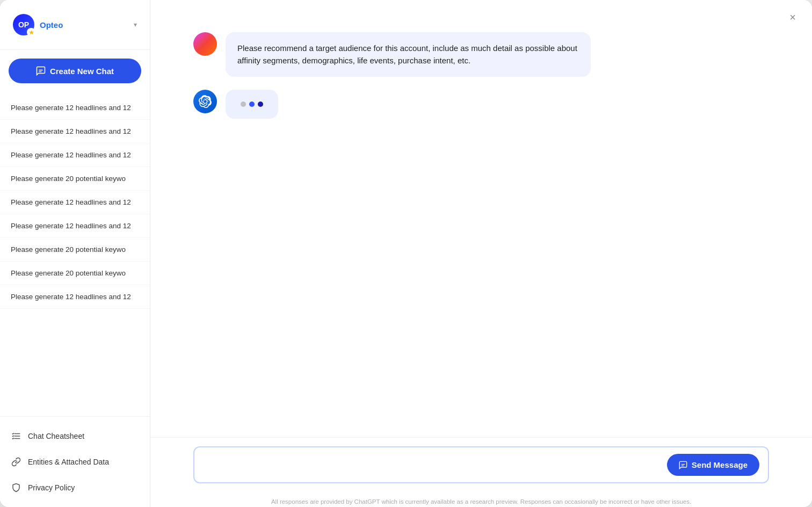  I want to click on message-row-ai, so click(481, 104).